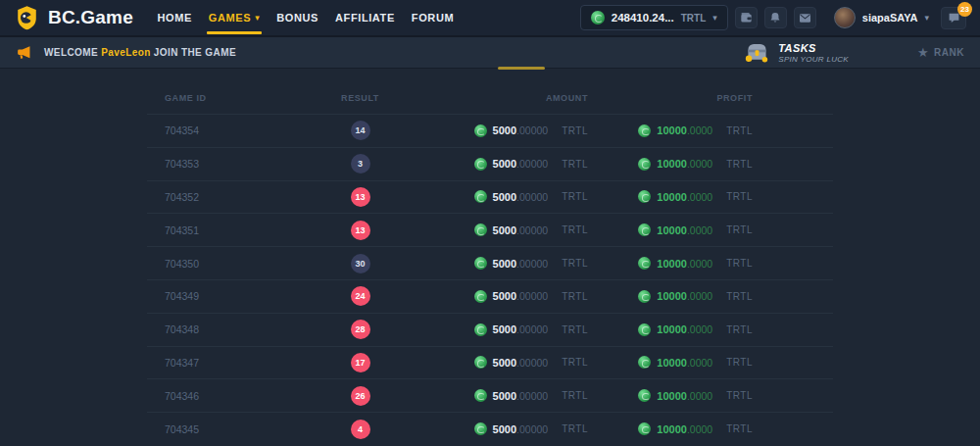 The width and height of the screenshot is (980, 446). Describe the element at coordinates (890, 18) in the screenshot. I see `username: siapaSAYA` at that location.